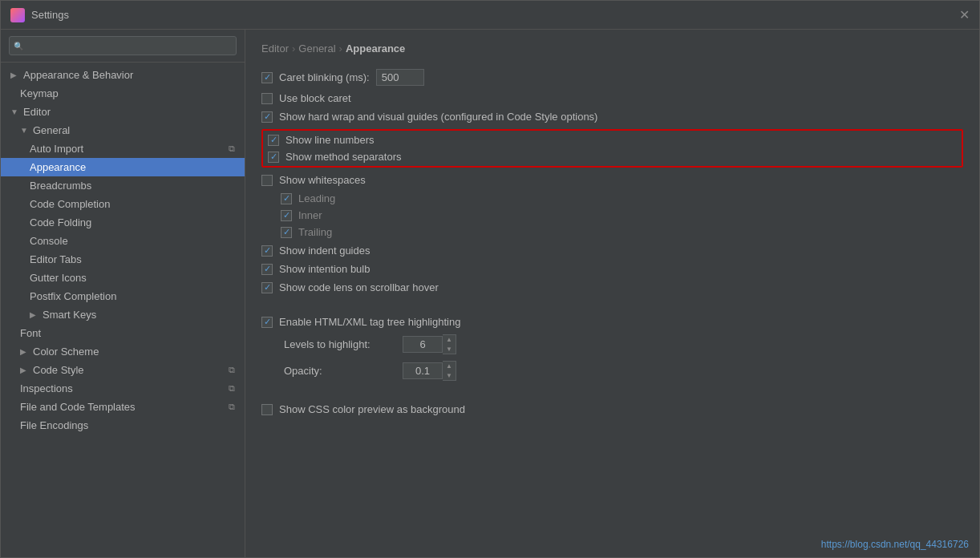 This screenshot has height=558, width=980. I want to click on sidebar-item-font: Font, so click(123, 334).